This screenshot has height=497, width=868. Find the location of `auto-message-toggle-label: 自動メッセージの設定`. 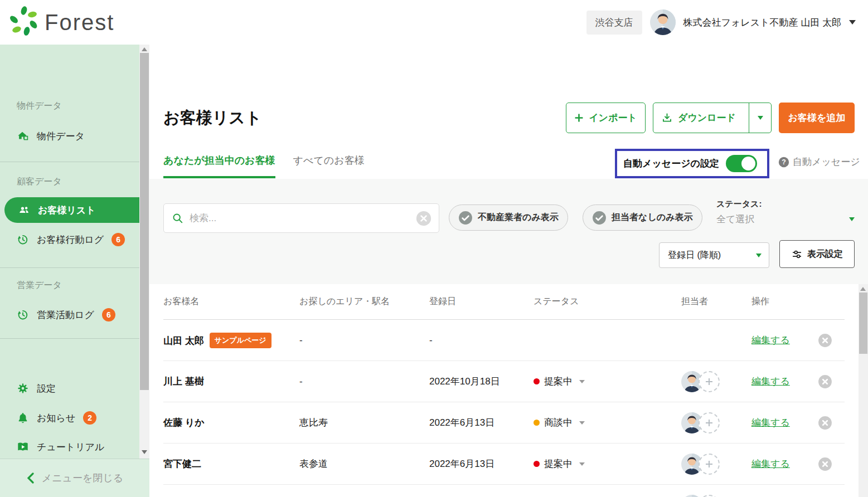

auto-message-toggle-label: 自動メッセージの設定 is located at coordinates (671, 164).